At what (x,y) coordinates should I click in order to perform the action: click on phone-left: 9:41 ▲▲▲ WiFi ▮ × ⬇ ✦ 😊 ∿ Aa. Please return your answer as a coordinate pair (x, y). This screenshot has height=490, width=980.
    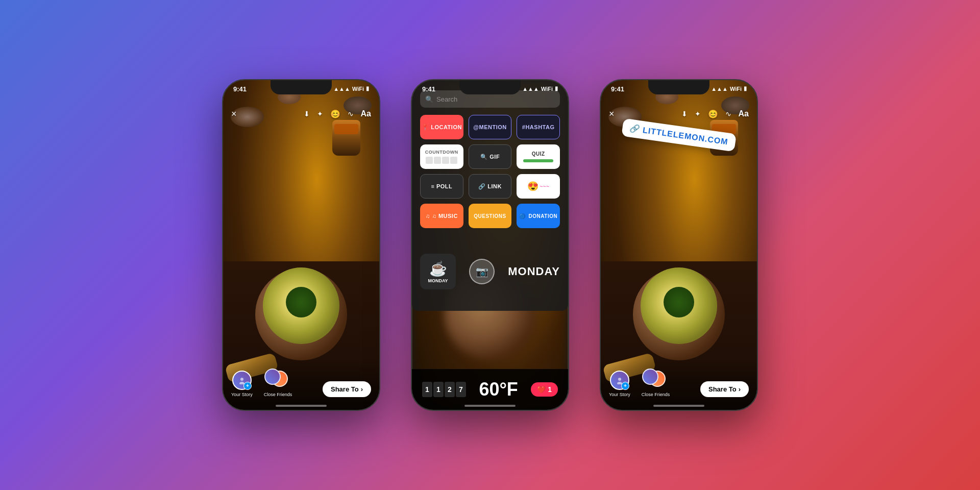
    Looking at the image, I should click on (301, 245).